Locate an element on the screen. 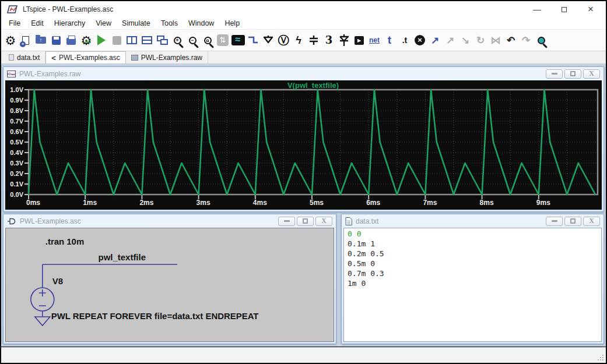 The width and height of the screenshot is (607, 364). menu-edit: Edit is located at coordinates (37, 23).